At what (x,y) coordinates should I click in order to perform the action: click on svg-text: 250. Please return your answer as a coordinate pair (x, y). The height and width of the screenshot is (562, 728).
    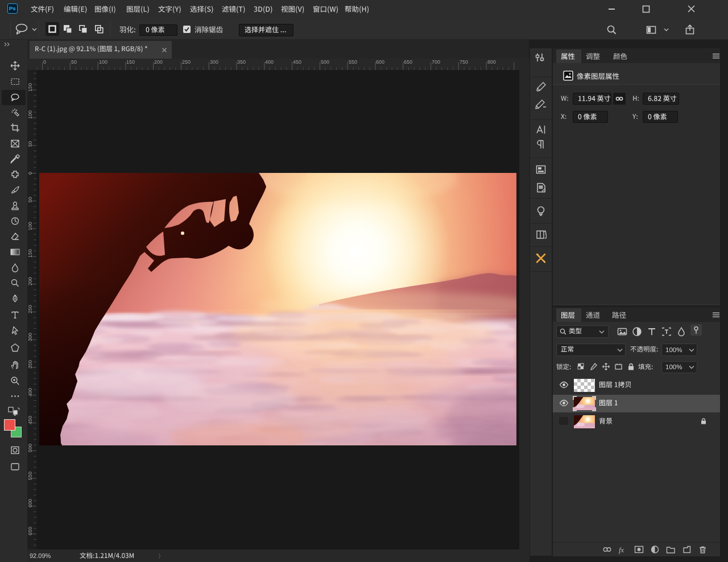
    Looking at the image, I should click on (30, 309).